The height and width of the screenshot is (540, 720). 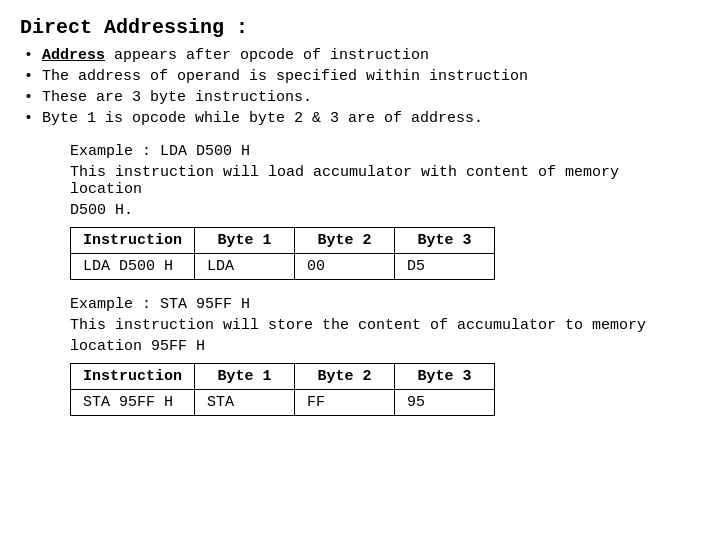 What do you see at coordinates (445, 377) in the screenshot?
I see `example2-col-byte3: Byte 3` at bounding box center [445, 377].